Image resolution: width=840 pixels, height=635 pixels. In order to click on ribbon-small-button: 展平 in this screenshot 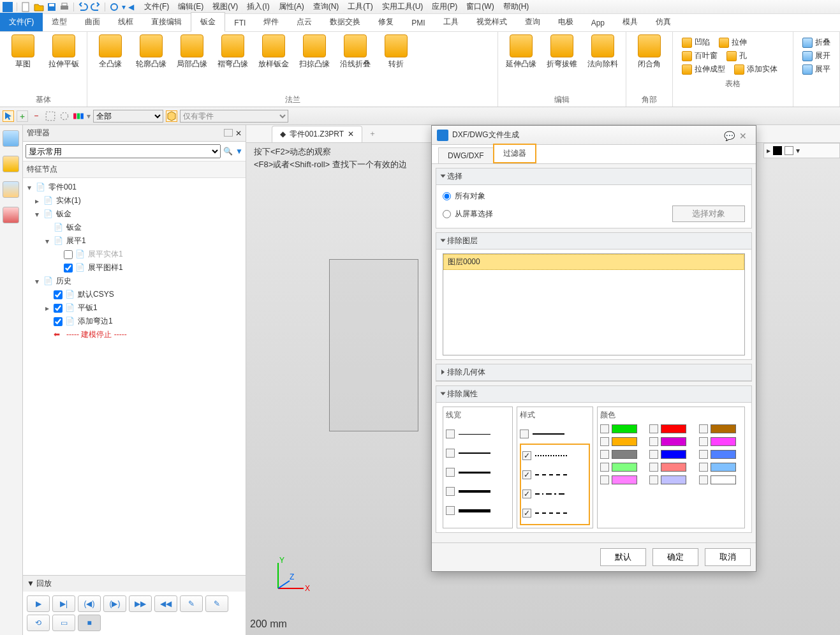, I will do `click(816, 69)`.